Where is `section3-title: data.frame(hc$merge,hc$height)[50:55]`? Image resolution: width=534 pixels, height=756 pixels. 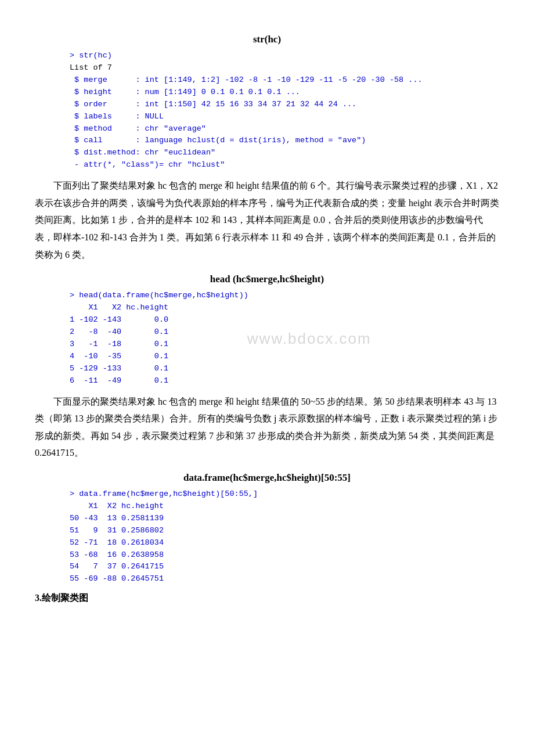
section3-title: data.frame(hc$merge,hc$height)[50:55] is located at coordinates (267, 478).